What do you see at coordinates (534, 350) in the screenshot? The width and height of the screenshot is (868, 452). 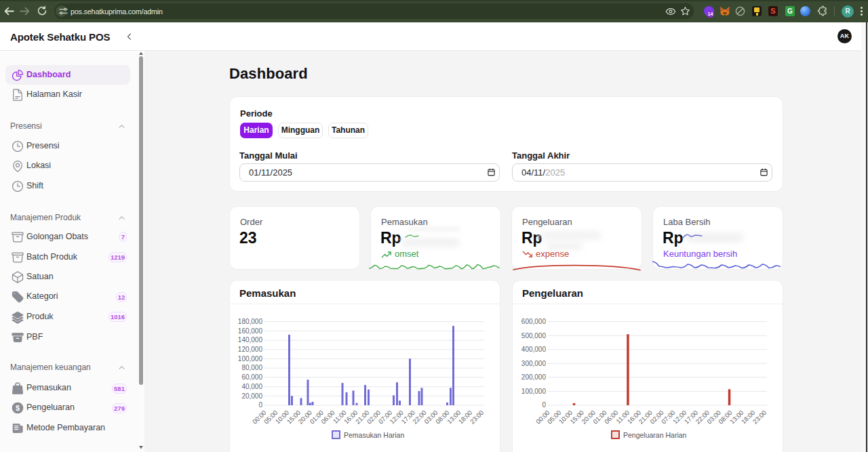 I see `svg-text: 400,000` at bounding box center [534, 350].